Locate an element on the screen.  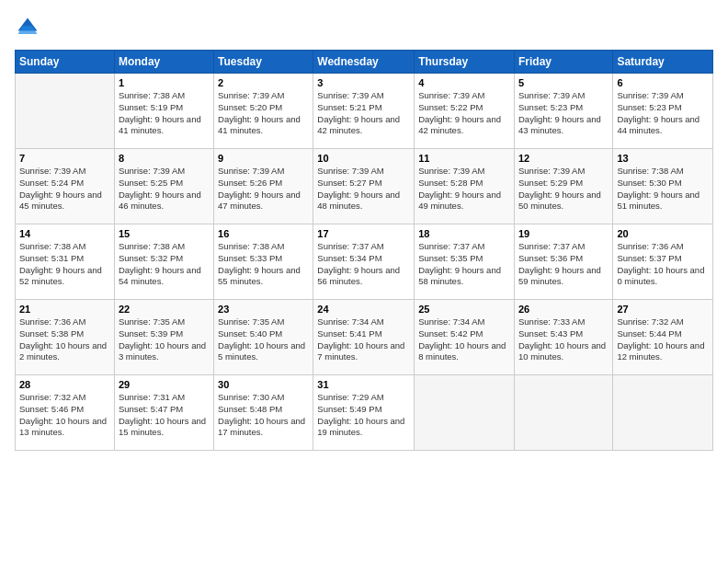
day-info: Sunrise: 7:39 AMSunset: 5:25 PMDaylight:… is located at coordinates (164, 190).